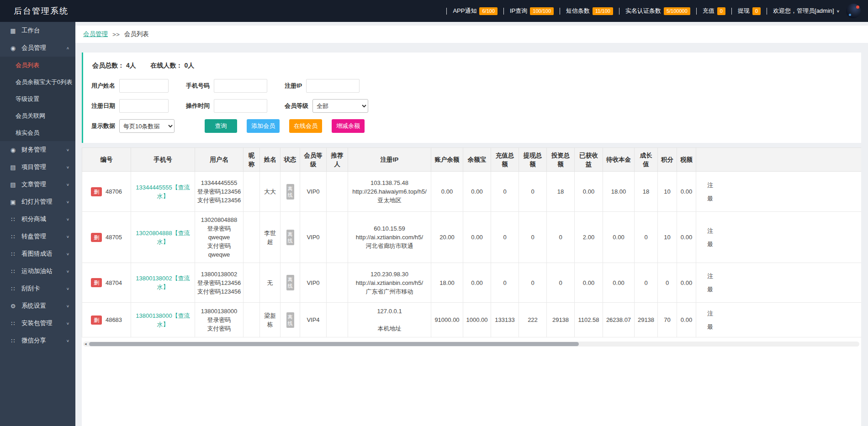  What do you see at coordinates (86, 344) in the screenshot?
I see `scroll-left-icon: ◂` at bounding box center [86, 344].